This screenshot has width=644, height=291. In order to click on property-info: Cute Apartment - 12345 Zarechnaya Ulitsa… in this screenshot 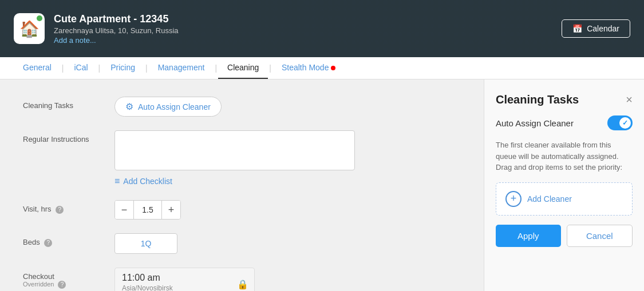, I will do `click(116, 29)`.